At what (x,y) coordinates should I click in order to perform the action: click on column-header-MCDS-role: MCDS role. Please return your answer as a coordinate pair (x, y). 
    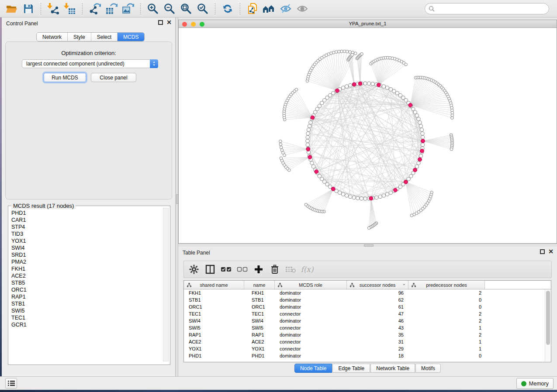
    Looking at the image, I should click on (311, 285).